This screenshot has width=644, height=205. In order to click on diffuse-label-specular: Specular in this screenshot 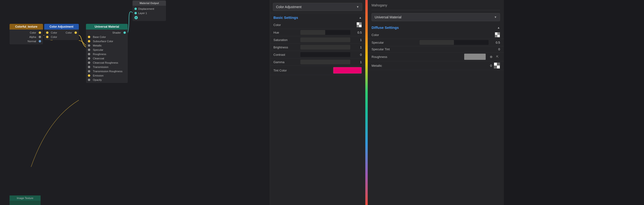, I will do `click(394, 42)`.